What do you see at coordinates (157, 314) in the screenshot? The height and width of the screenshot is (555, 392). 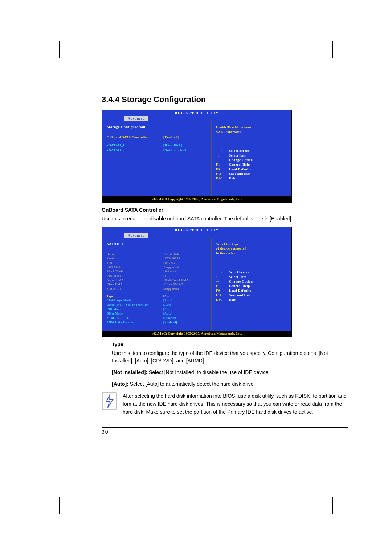 I see `bios-option-row: DMA Mode[Auto]` at bounding box center [157, 314].